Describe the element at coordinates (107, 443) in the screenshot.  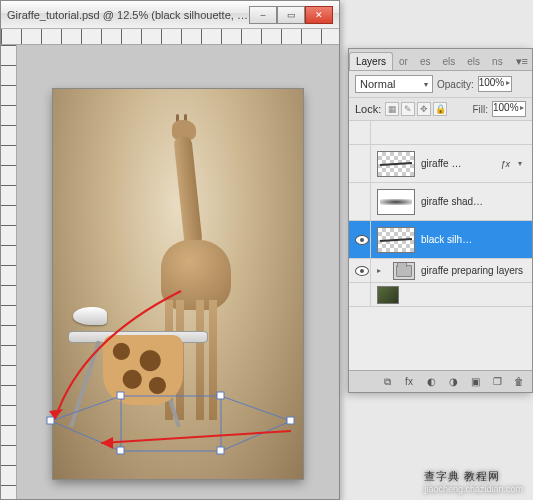
I see `annotation-arrowhead` at that location.